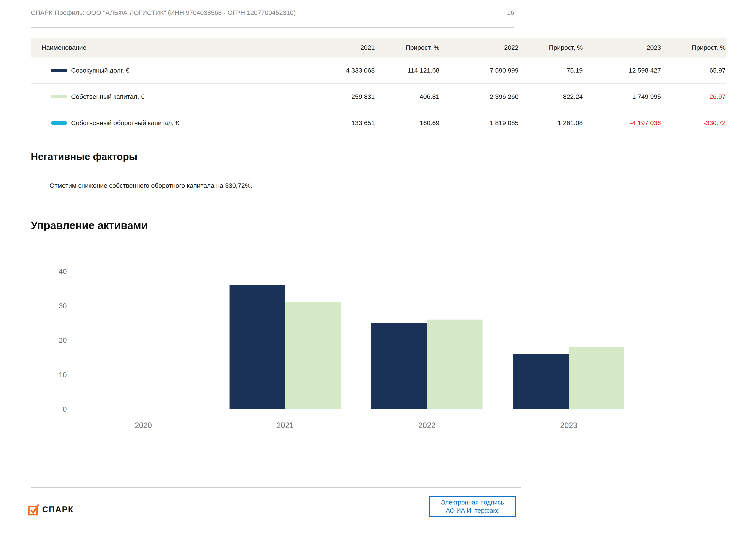  Describe the element at coordinates (569, 332) in the screenshot. I see `bar-group-2023` at that location.